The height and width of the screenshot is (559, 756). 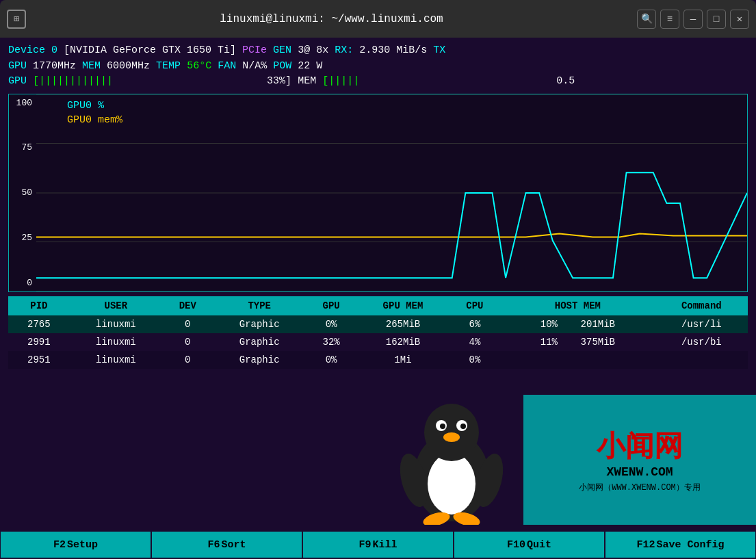 I want to click on cell-cpu: 4%, so click(x=475, y=342).